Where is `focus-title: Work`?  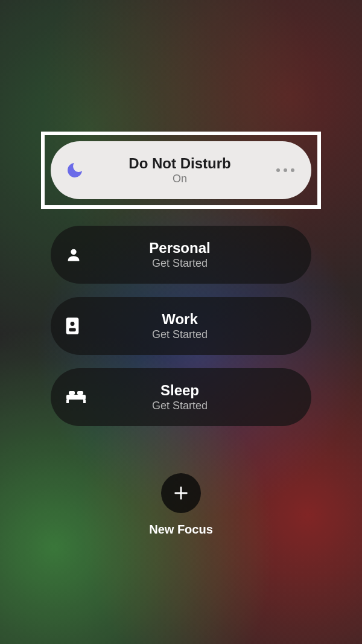
focus-title: Work is located at coordinates (180, 319).